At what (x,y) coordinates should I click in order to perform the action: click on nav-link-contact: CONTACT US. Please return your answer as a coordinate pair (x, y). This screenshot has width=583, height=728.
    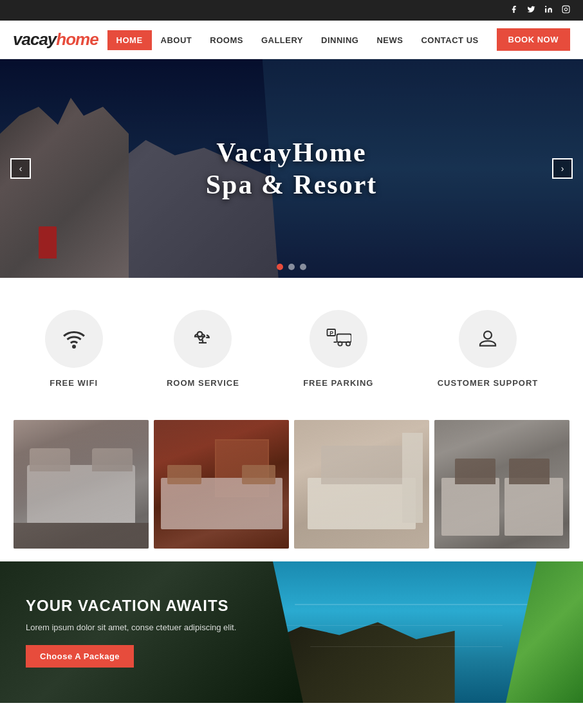
    Looking at the image, I should click on (449, 40).